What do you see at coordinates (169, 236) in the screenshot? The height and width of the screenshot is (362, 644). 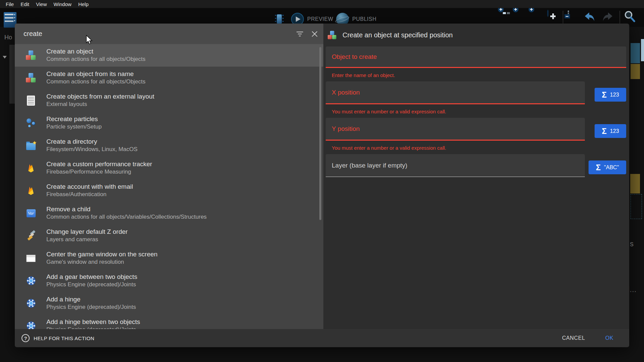 I see `list-item: Change layer default Z orderLayers and c…` at bounding box center [169, 236].